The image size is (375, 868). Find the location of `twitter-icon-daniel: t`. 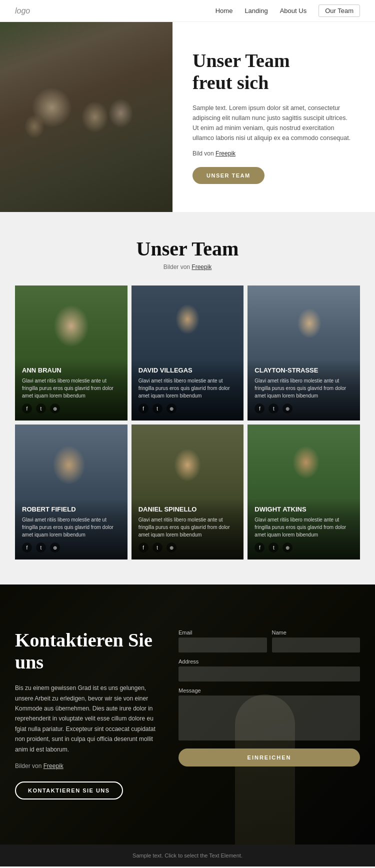

twitter-icon-daniel: t is located at coordinates (158, 548).